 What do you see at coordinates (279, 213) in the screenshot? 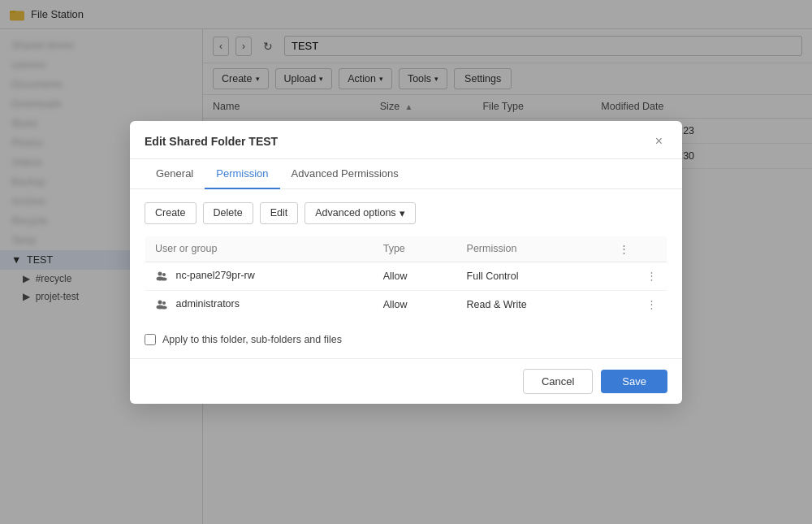
I see `perm-edit-button: Edit` at bounding box center [279, 213].